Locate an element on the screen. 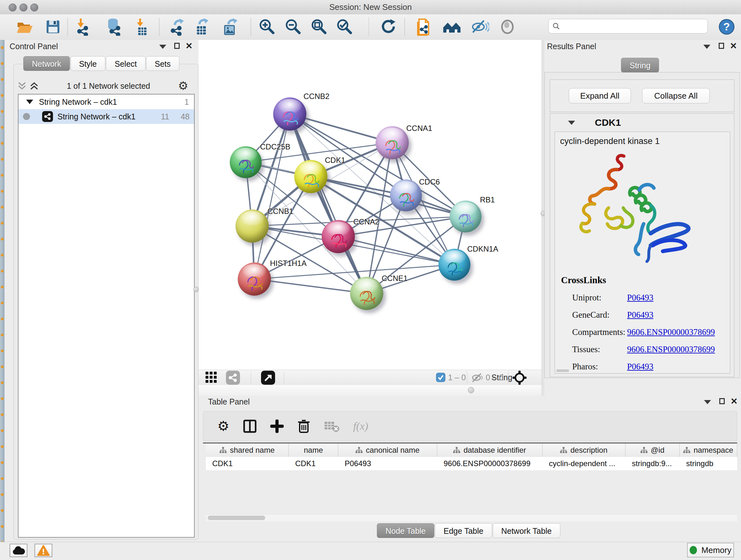 Image resolution: width=741 pixels, height=560 pixels. tab-network: Network is located at coordinates (47, 64).